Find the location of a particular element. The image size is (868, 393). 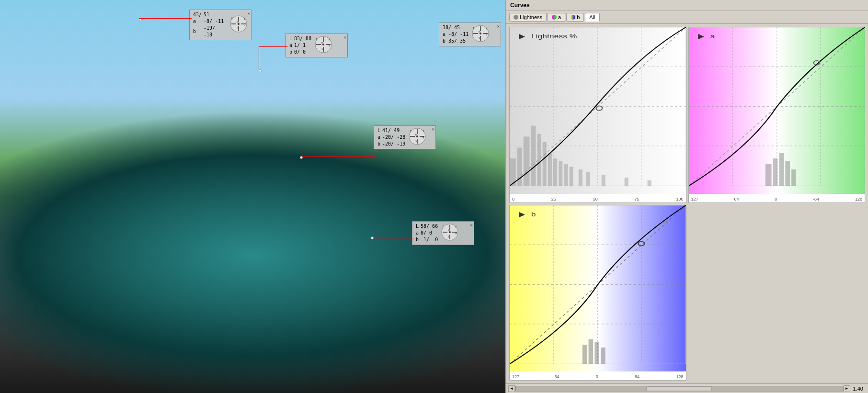

tab-lightness: Lightness is located at coordinates (528, 17).